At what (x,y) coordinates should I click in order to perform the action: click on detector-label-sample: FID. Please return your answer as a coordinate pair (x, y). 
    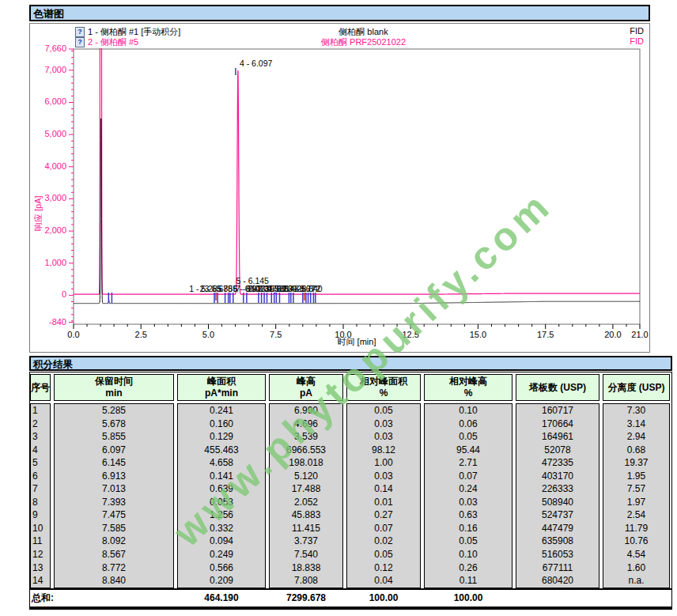
    Looking at the image, I should click on (637, 41).